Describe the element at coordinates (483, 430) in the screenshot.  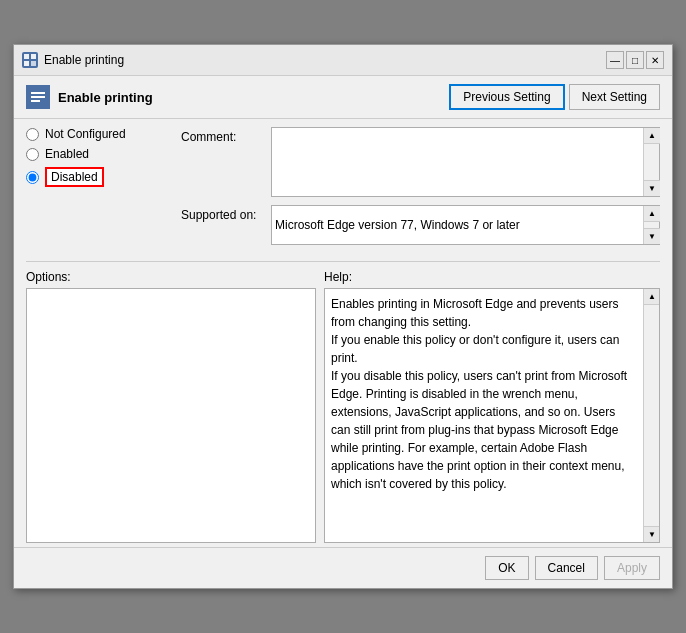
I see `help-text-3: If you disable this policy, users can't …` at that location.